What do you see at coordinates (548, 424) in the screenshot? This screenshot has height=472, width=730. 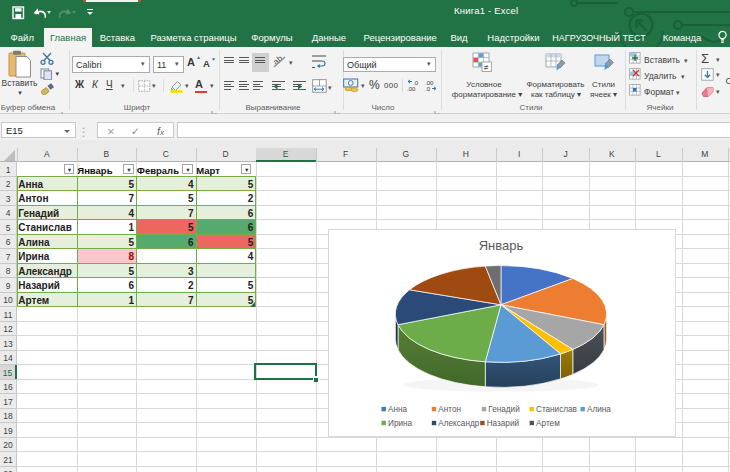 I see `svg-text: Артем` at bounding box center [548, 424].